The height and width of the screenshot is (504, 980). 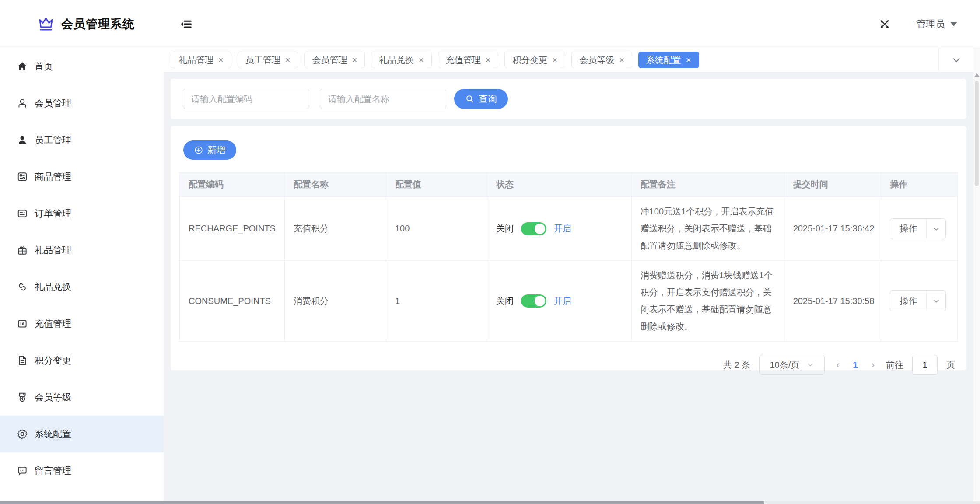 What do you see at coordinates (82, 24) in the screenshot?
I see `logo: 会员管理系统` at bounding box center [82, 24].